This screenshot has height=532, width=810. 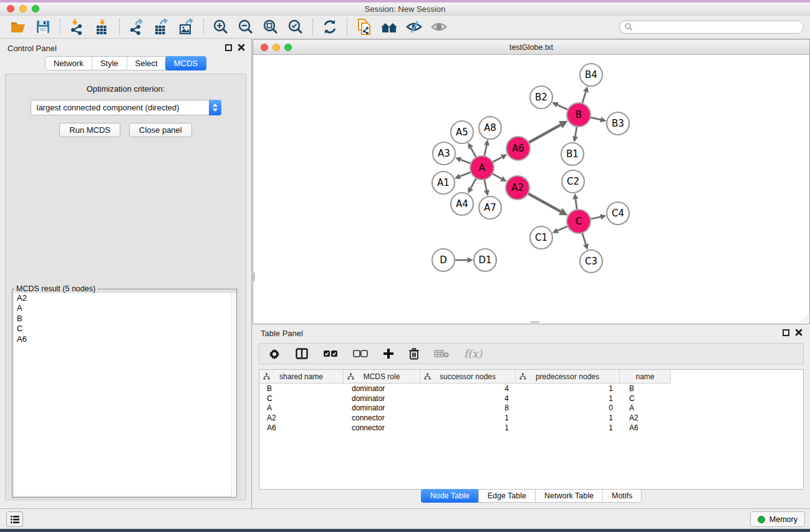 I want to click on result-list-item: A6, so click(x=125, y=339).